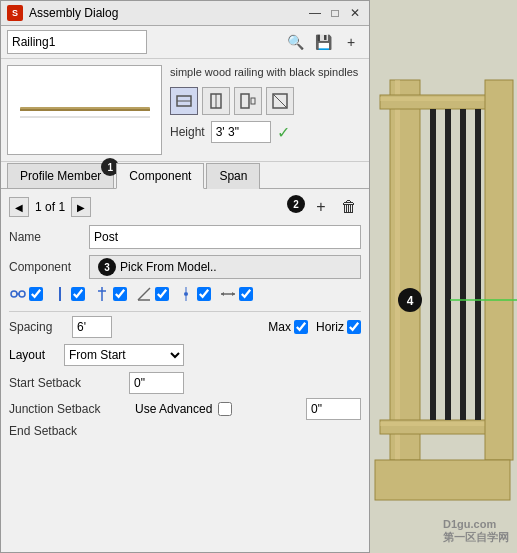 The height and width of the screenshot is (553, 517). I want to click on icon-vertical-bar, so click(60, 294).